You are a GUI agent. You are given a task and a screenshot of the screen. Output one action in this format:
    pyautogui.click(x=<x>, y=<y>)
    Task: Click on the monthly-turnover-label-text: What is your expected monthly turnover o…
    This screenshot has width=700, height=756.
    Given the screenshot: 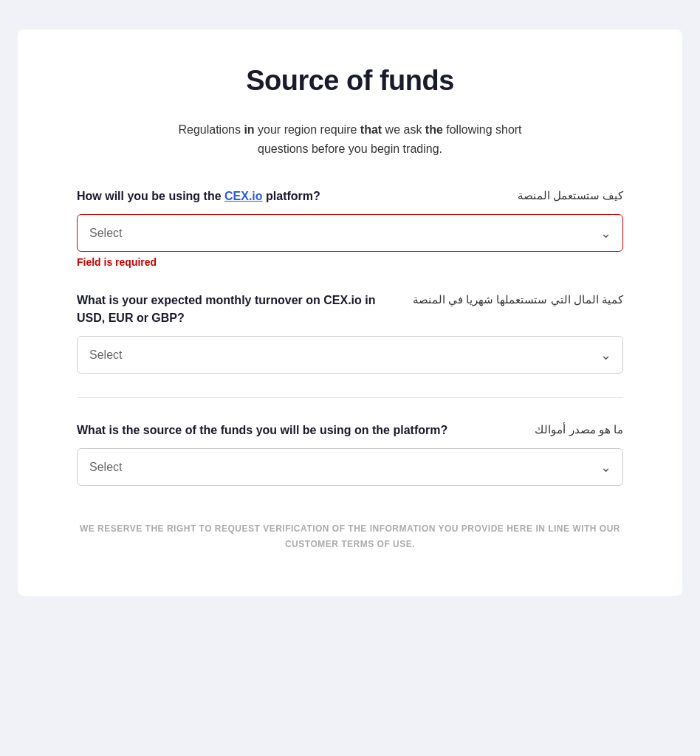 What is the action you would take?
    pyautogui.click(x=226, y=309)
    